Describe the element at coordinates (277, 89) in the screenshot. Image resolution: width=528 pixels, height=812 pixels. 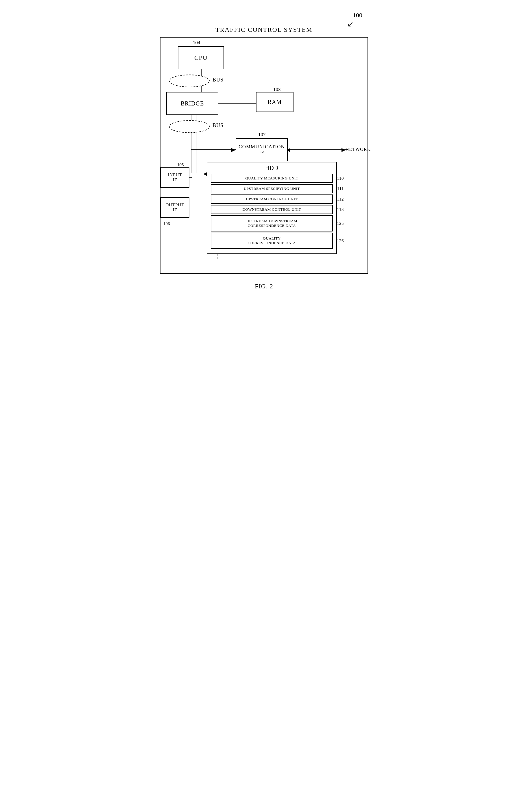
I see `ref-103: 103` at that location.